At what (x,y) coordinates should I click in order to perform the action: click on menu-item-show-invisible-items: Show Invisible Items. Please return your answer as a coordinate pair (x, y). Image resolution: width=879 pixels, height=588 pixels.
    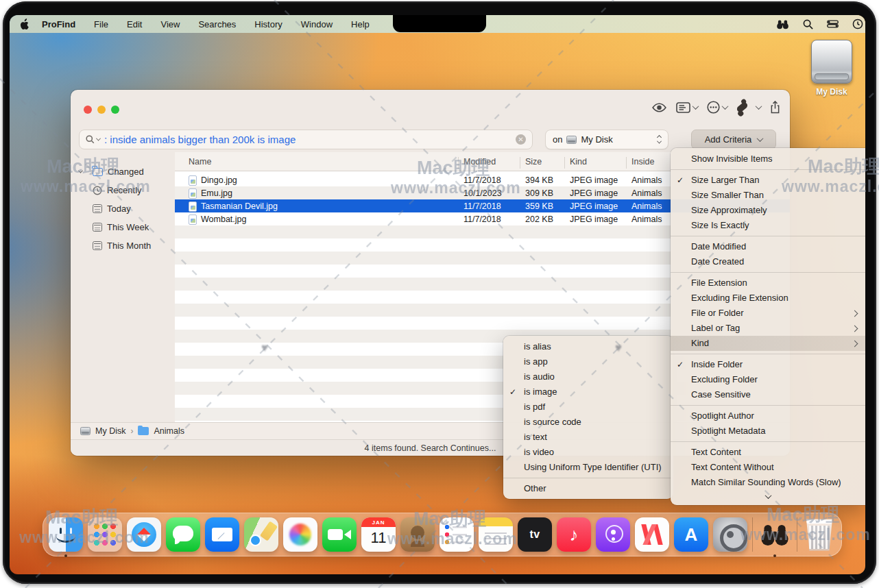
    Looking at the image, I should click on (768, 159).